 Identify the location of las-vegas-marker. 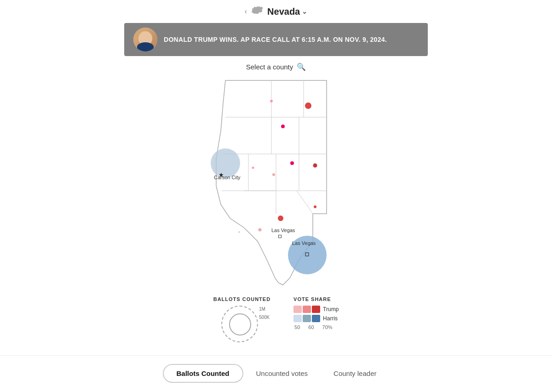
(280, 236).